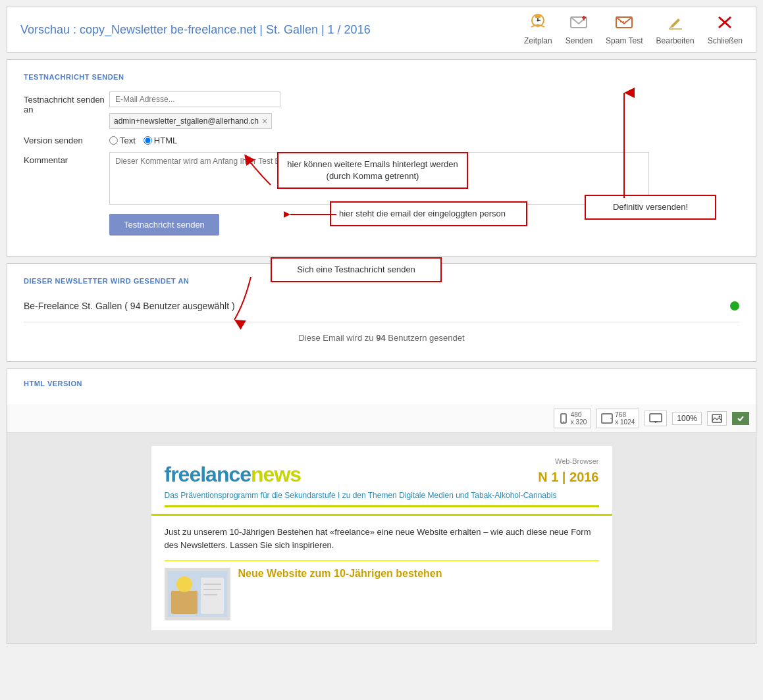 The image size is (763, 700). I want to click on version-html-radio, so click(147, 141).